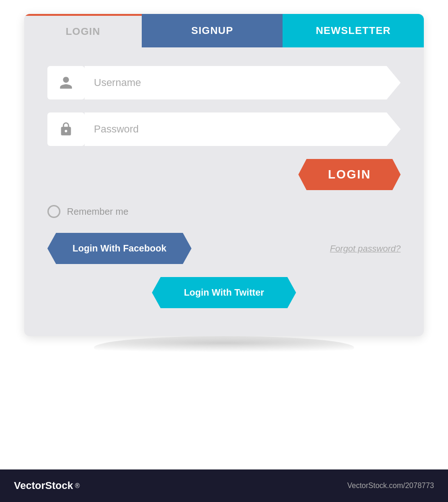 The width and height of the screenshot is (448, 502). I want to click on tab-signup-label: SIGNUP, so click(212, 31).